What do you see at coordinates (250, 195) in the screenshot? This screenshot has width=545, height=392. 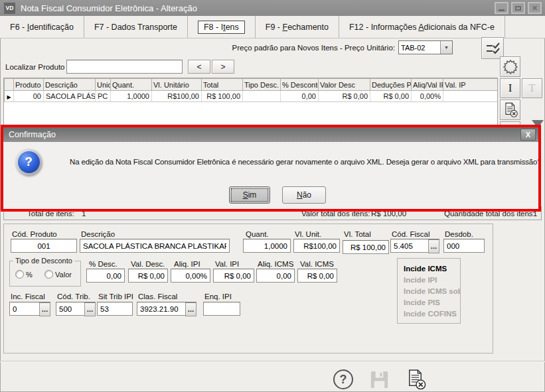 I see `yes-button: Sim` at bounding box center [250, 195].